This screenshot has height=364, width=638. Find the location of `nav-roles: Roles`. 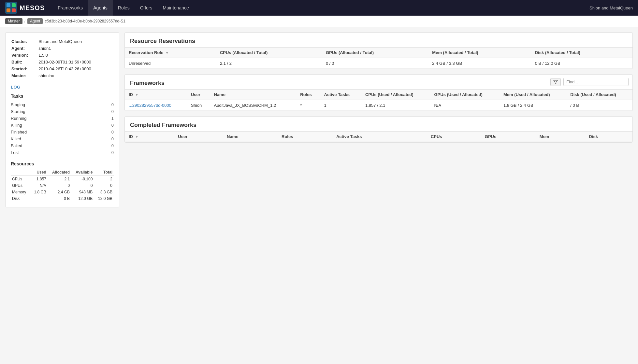

nav-roles: Roles is located at coordinates (124, 8).